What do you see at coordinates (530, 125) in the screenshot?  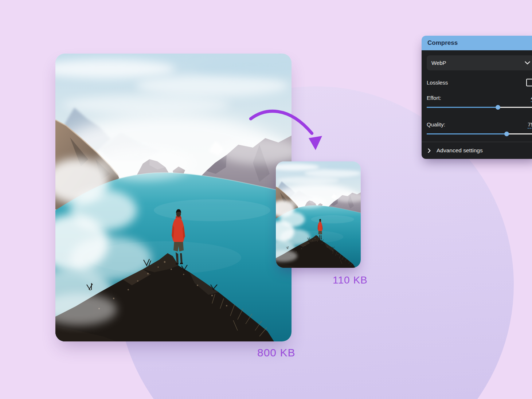 I see `quality-value: 75` at bounding box center [530, 125].